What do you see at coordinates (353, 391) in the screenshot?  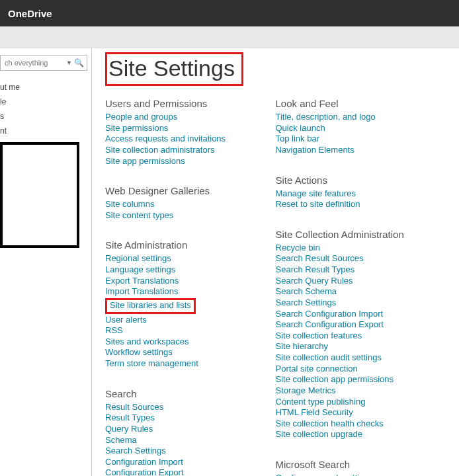 I see `link-storage-metrics: Storage Metrics` at bounding box center [353, 391].